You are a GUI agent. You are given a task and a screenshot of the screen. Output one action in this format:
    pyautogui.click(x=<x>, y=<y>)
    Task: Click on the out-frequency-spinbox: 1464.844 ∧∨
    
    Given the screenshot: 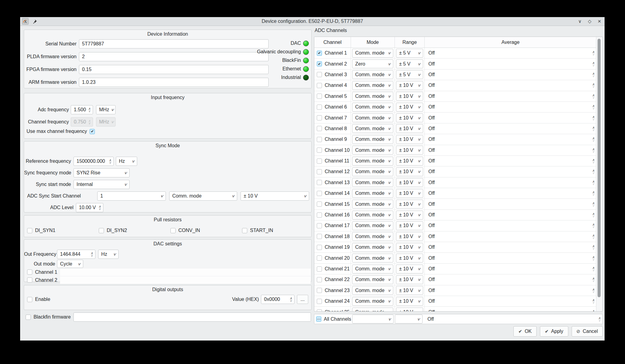 What is the action you would take?
    pyautogui.click(x=76, y=254)
    